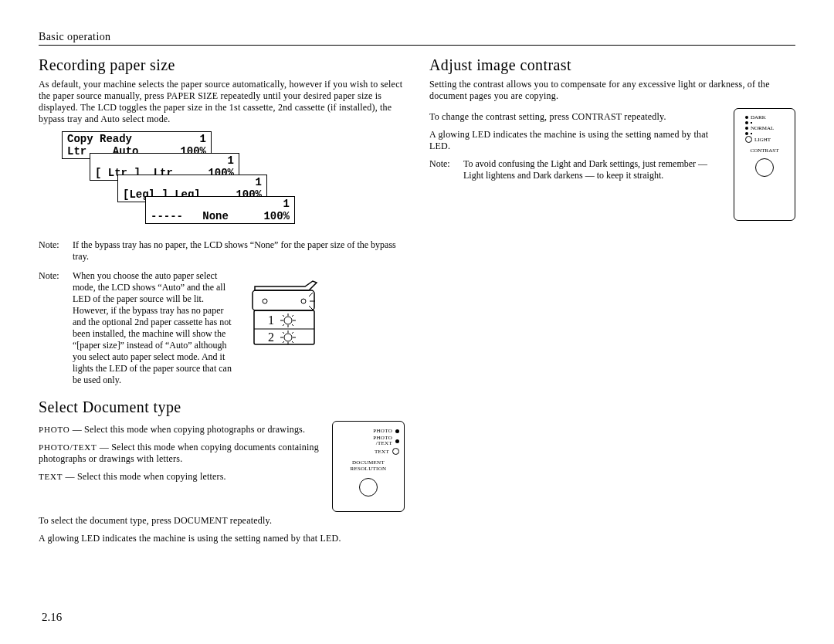  Describe the element at coordinates (181, 477) in the screenshot. I see `doctype-text: TEXT — Select this mode when copying let…` at that location.